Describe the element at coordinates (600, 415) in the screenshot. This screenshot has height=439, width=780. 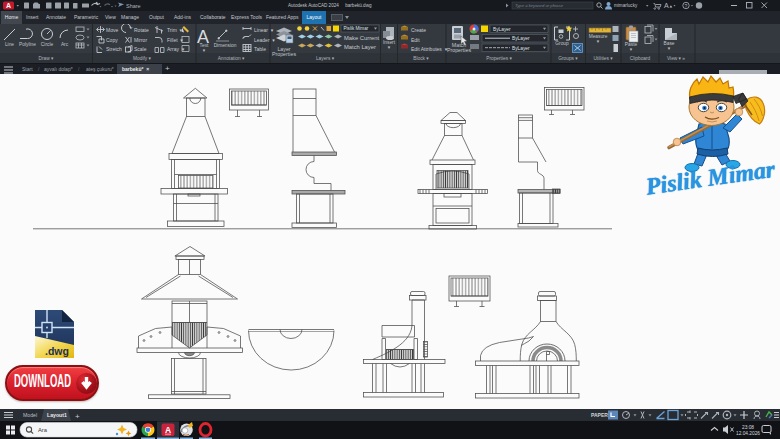
I see `svg-text: PAPER` at that location.